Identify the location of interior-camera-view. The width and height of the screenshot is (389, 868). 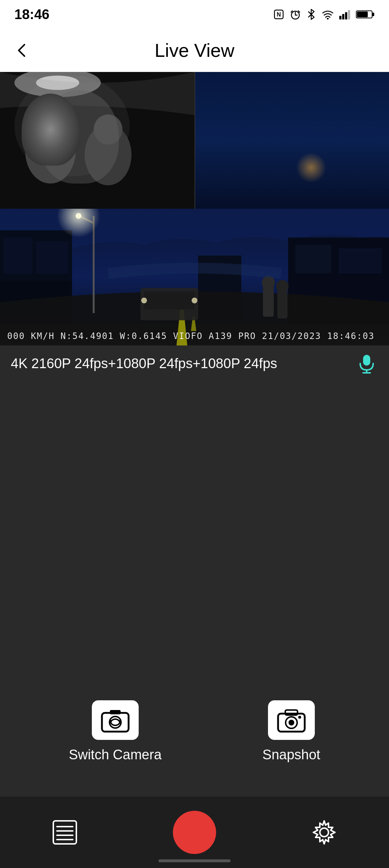
(97, 140).